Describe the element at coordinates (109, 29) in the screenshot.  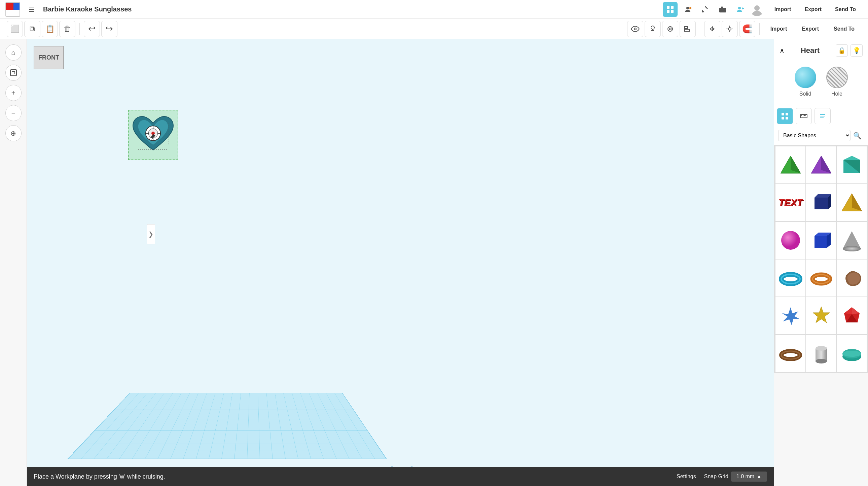
I see `redo-button: ↪` at that location.